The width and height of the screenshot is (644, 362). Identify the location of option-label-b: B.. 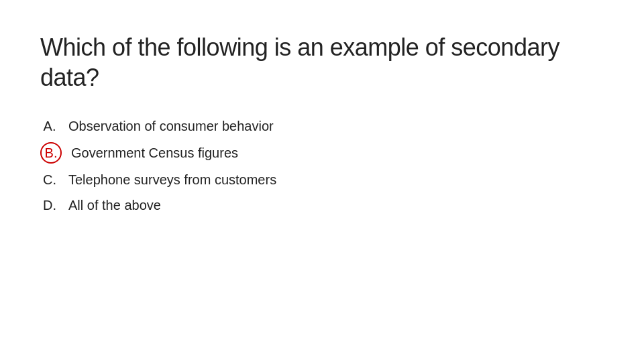
(51, 153).